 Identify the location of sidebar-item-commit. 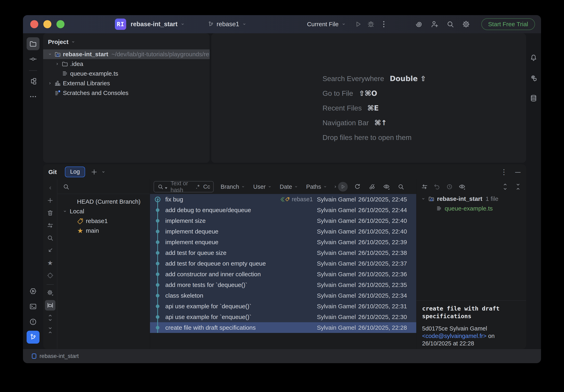
(33, 59).